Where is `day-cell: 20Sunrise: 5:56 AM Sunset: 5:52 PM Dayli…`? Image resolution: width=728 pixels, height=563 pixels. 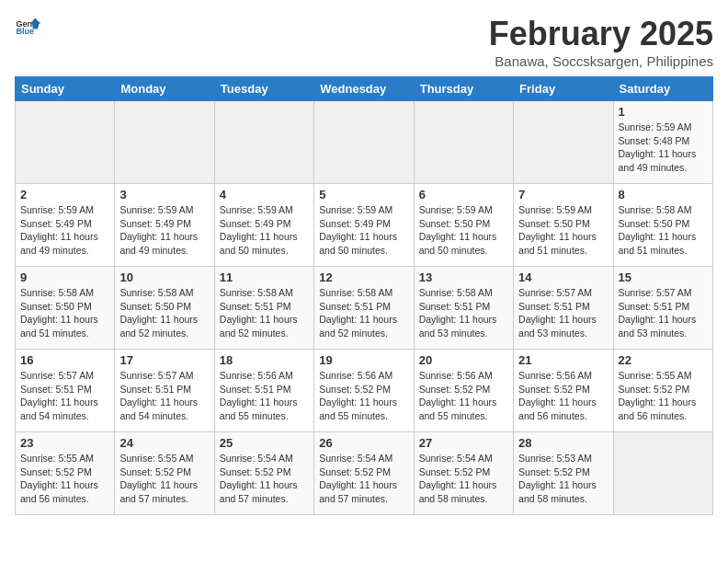
day-cell: 20Sunrise: 5:56 AM Sunset: 5:52 PM Dayli… is located at coordinates (463, 391).